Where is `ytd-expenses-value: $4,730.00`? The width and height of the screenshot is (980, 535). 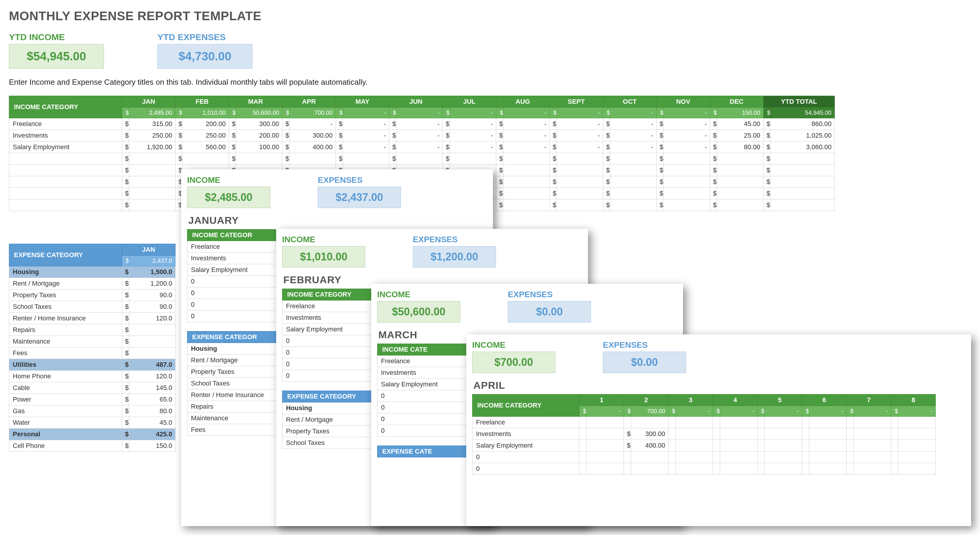
ytd-expenses-value: $4,730.00 is located at coordinates (205, 56).